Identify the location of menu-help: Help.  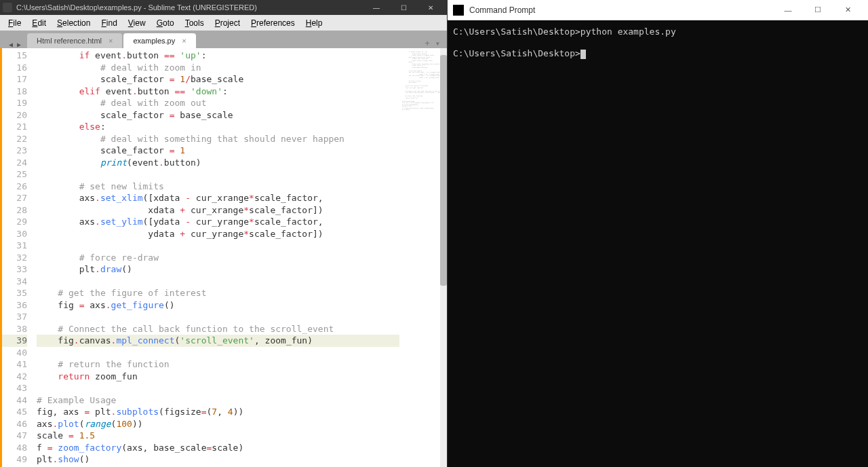
(315, 23).